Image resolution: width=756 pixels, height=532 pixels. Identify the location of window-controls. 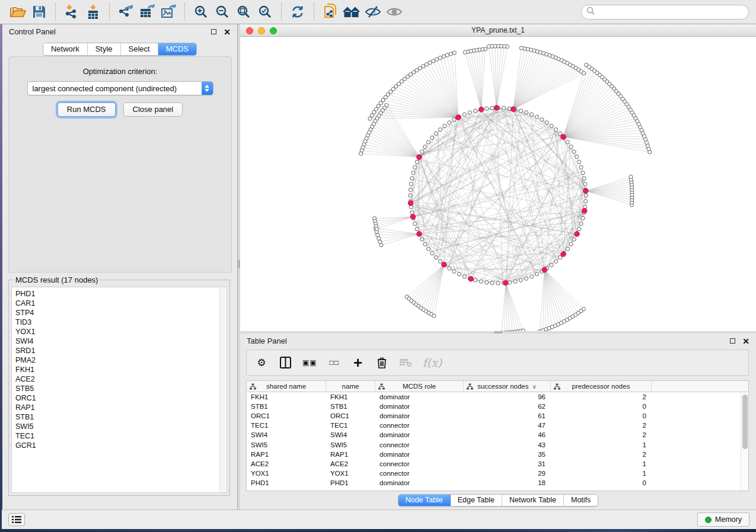
(261, 31).